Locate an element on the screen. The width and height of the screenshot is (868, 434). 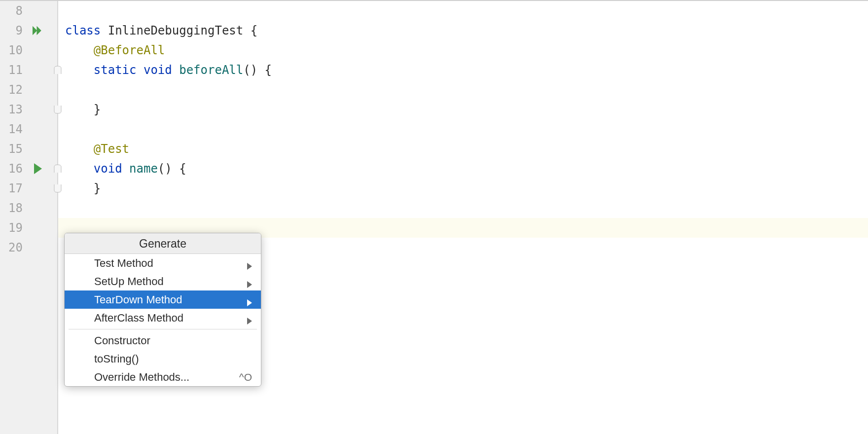
popup-item-label: SetUp Method is located at coordinates (129, 282).